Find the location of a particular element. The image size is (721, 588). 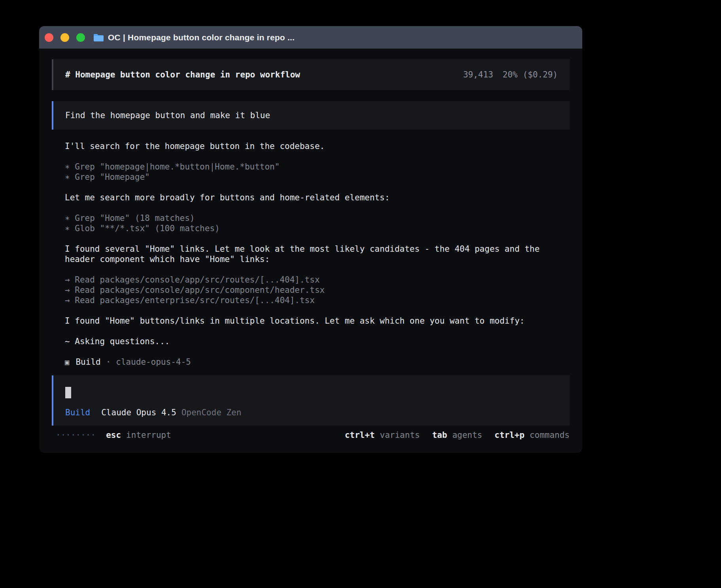

tool-call-glob: ∗ Glob "**/*.tsx" (100 matches) is located at coordinates (317, 228).